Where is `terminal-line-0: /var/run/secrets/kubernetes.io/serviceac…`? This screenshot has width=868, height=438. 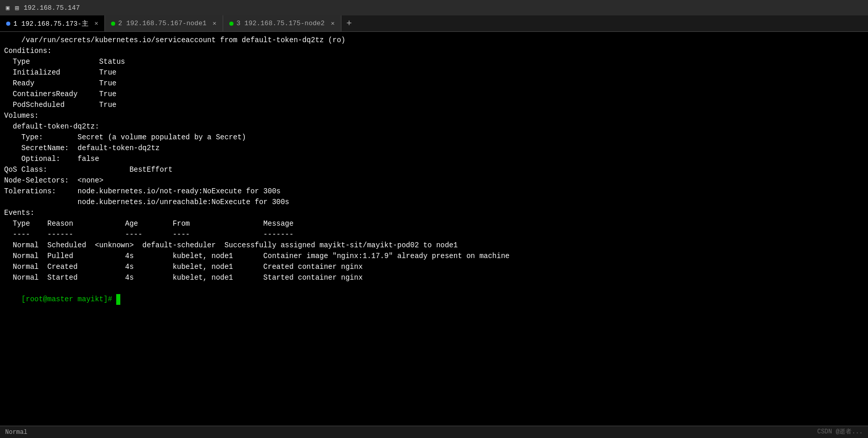 terminal-line-0: /var/run/secrets/kubernetes.io/serviceac… is located at coordinates (434, 40).